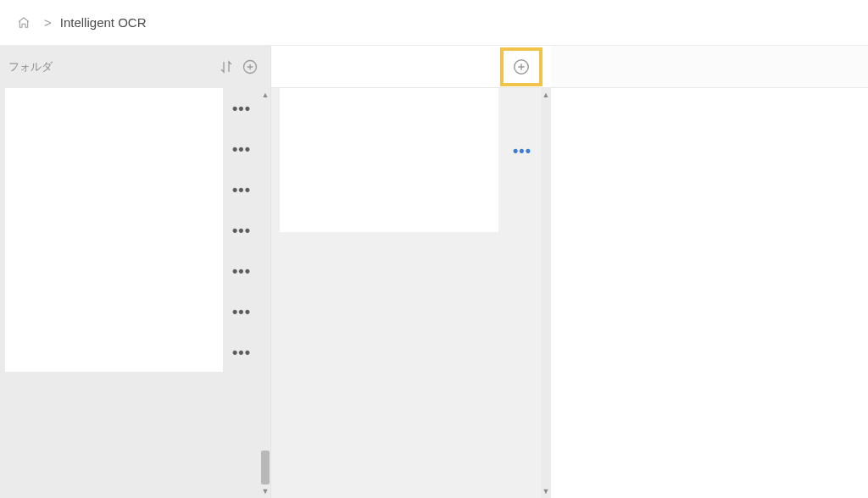 This screenshot has width=868, height=498. What do you see at coordinates (103, 22) in the screenshot?
I see `breadcrumb-title: Intelligent OCR` at bounding box center [103, 22].